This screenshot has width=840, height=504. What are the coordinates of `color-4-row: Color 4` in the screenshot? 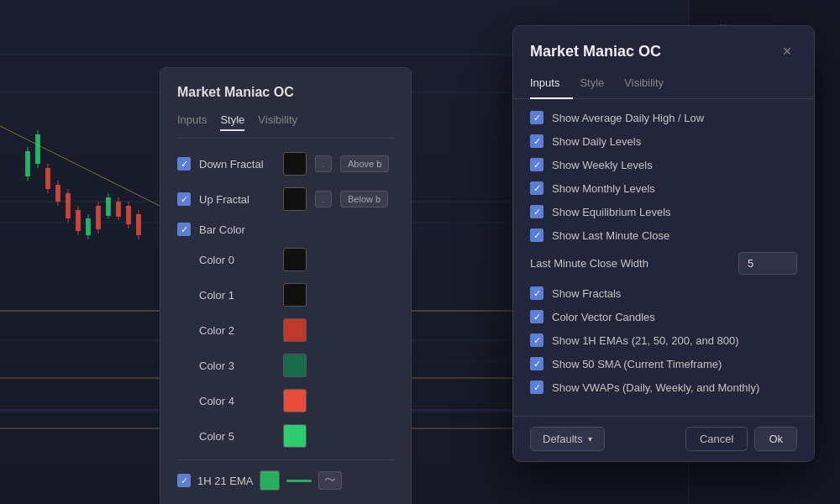 It's located at (286, 401).